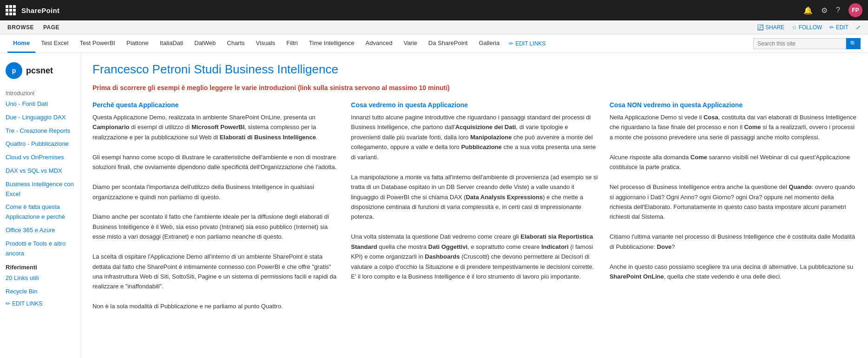 This screenshot has width=868, height=358. Describe the element at coordinates (40, 212) in the screenshot. I see `sidebar-item-come: Come è fatta questa Applicazione e perch…` at that location.